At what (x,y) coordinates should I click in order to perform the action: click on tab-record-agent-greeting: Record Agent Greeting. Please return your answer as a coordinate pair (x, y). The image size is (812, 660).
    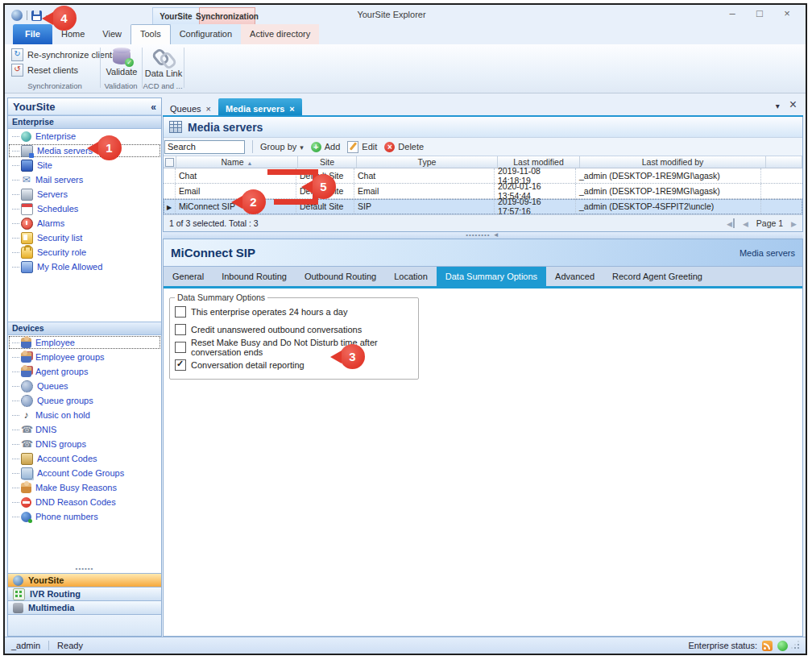
    Looking at the image, I should click on (657, 276).